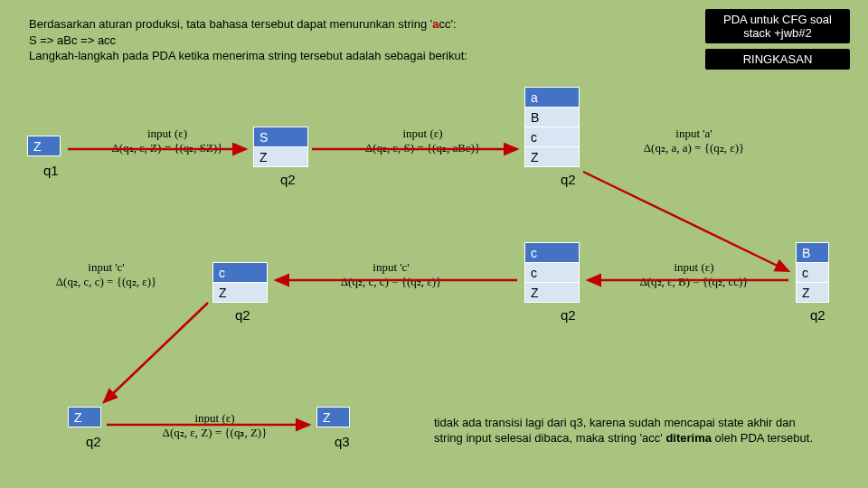 The height and width of the screenshot is (488, 868). I want to click on intro-l1a: Berdasarkan aturan produksi, tata bahasa…, so click(231, 23).